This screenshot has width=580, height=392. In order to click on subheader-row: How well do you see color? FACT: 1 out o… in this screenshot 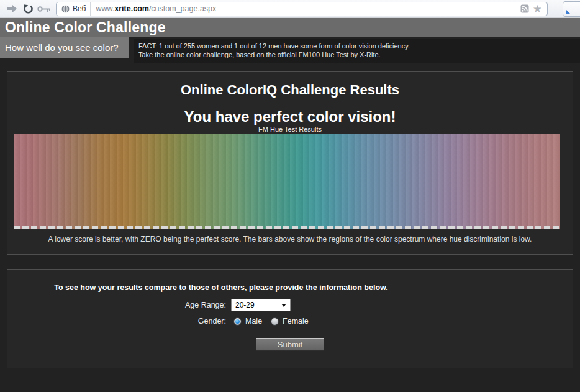, I will do `click(290, 47)`.